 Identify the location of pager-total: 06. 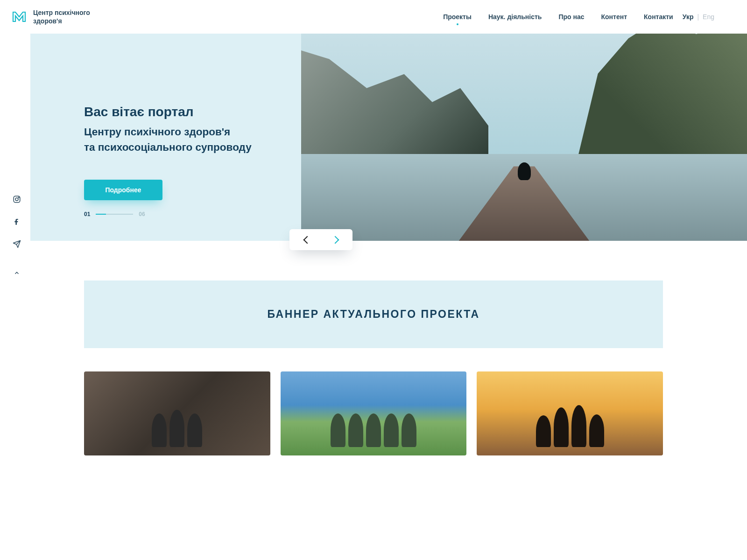
(142, 214).